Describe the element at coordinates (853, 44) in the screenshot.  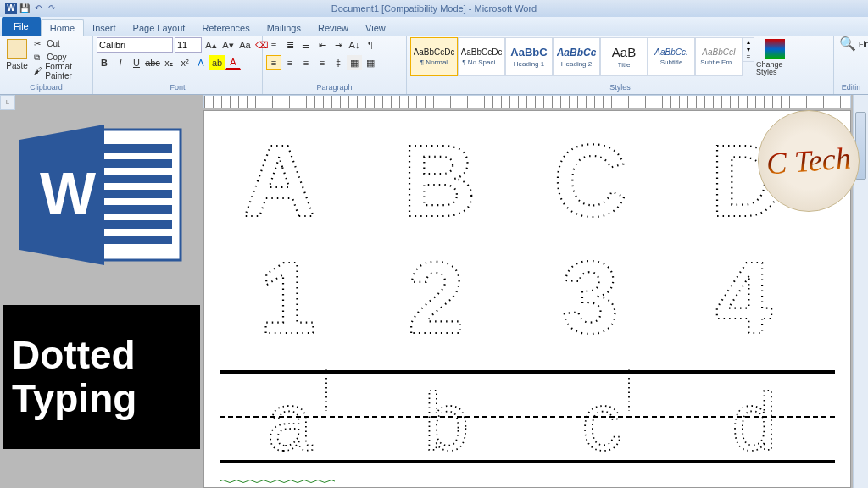
I see `find-button: 🔍Find` at that location.